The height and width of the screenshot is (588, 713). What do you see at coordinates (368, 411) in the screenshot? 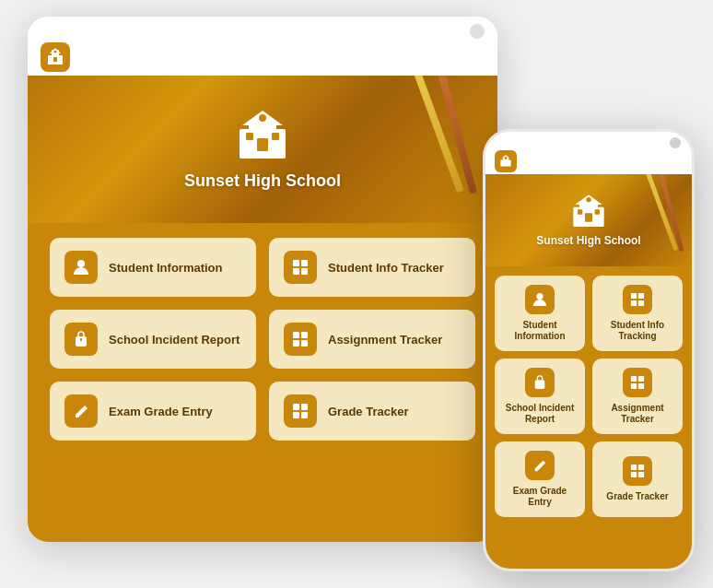
I see `tablet-grade-tracker-label: Grade Tracker` at bounding box center [368, 411].